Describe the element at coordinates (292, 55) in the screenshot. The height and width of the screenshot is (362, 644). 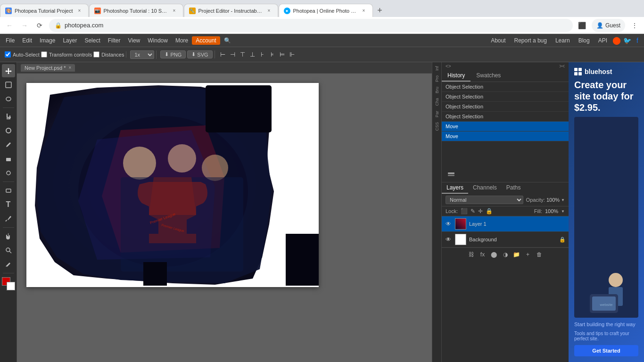
I see `distribute-v-icon: ⊩` at that location.